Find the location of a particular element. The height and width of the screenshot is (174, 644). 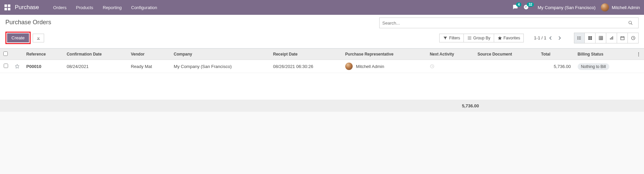

calendar-view-icon is located at coordinates (622, 38).